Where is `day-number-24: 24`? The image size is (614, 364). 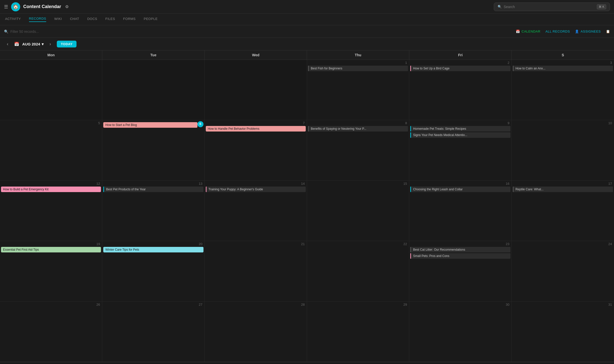 day-number-24: 24 is located at coordinates (610, 244).